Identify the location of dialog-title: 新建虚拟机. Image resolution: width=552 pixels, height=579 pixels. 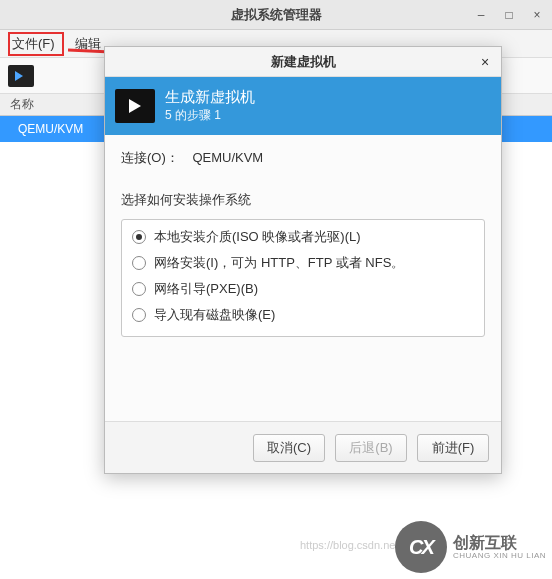
(304, 62).